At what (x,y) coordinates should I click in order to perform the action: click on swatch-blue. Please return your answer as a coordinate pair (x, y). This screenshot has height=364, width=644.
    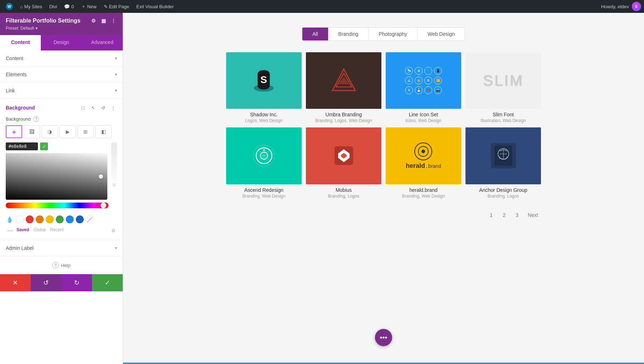
    Looking at the image, I should click on (70, 219).